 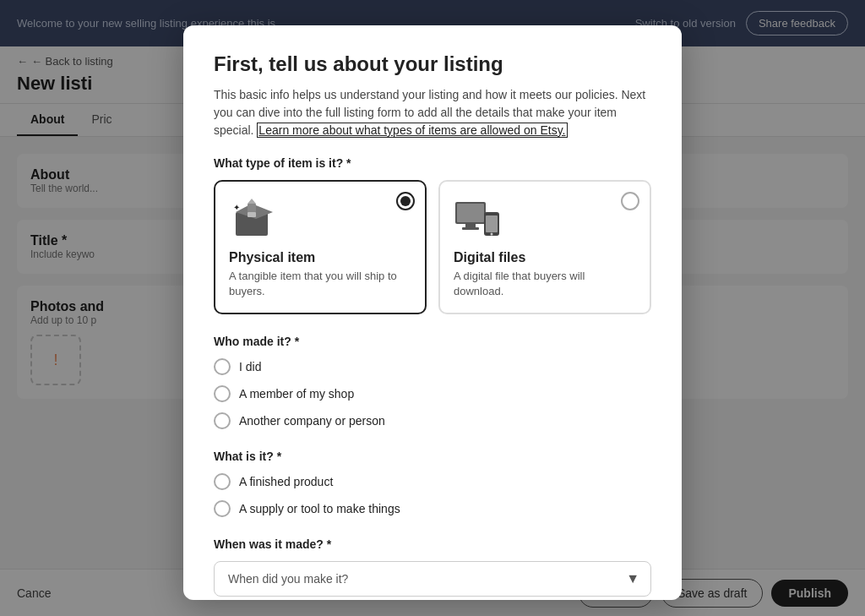 What do you see at coordinates (432, 64) in the screenshot?
I see `modal-title: First, tell us about your listing` at bounding box center [432, 64].